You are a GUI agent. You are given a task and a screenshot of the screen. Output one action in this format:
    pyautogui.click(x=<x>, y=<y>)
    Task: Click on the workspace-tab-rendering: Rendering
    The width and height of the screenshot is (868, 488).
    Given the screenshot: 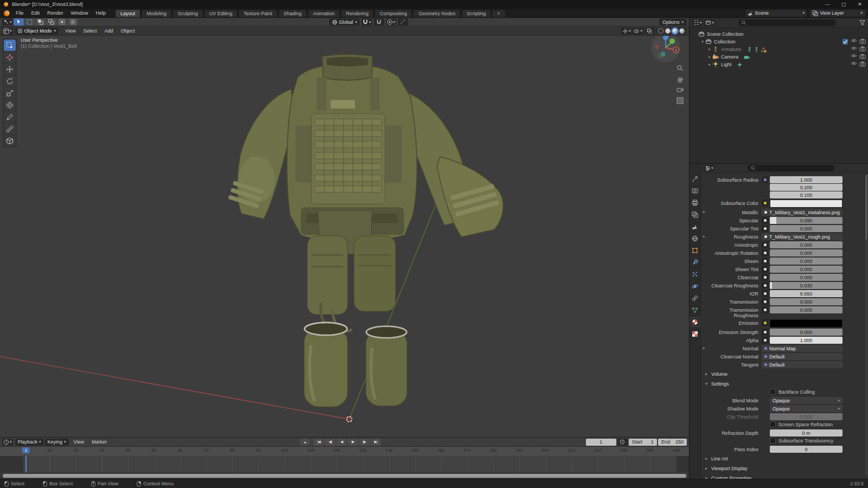 What is the action you would take?
    pyautogui.click(x=358, y=13)
    